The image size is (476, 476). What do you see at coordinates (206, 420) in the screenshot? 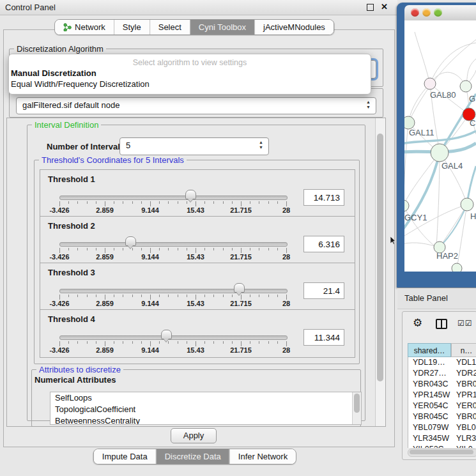
I see `attribute-list-item: BetweennessCentrality` at bounding box center [206, 420].